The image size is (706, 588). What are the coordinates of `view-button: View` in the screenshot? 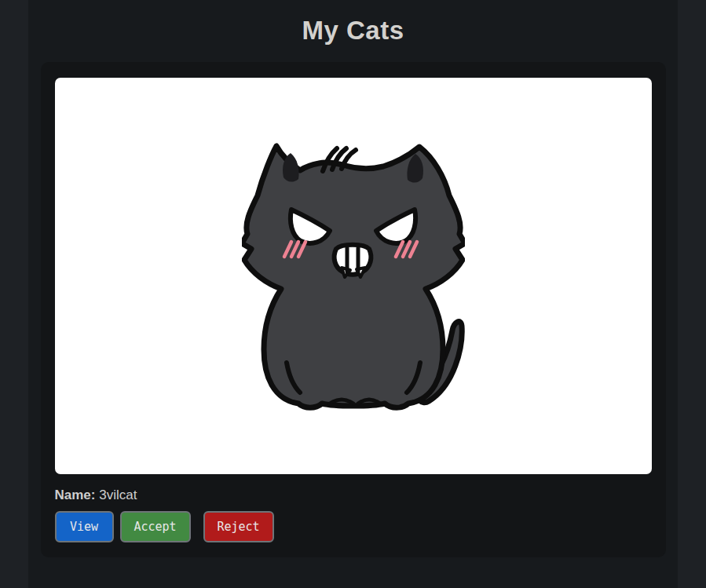 It's located at (85, 527).